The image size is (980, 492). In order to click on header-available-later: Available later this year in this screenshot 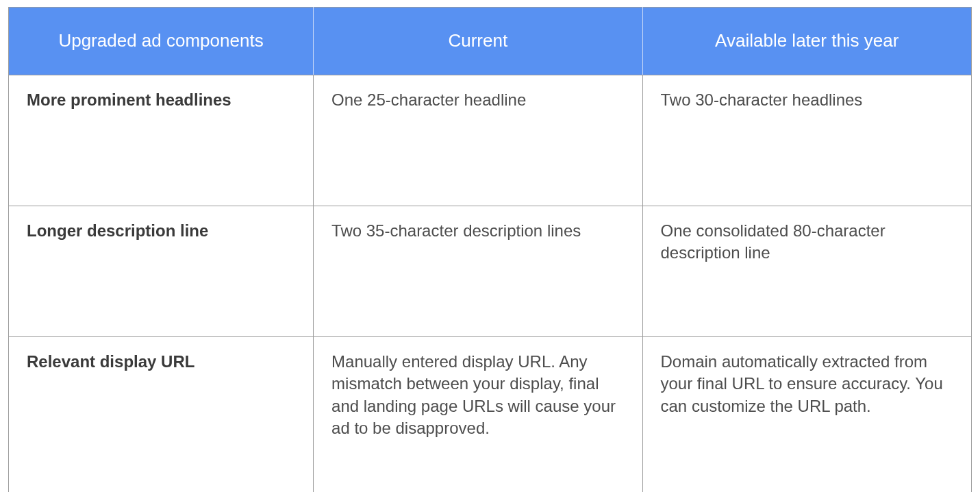, I will do `click(807, 41)`.